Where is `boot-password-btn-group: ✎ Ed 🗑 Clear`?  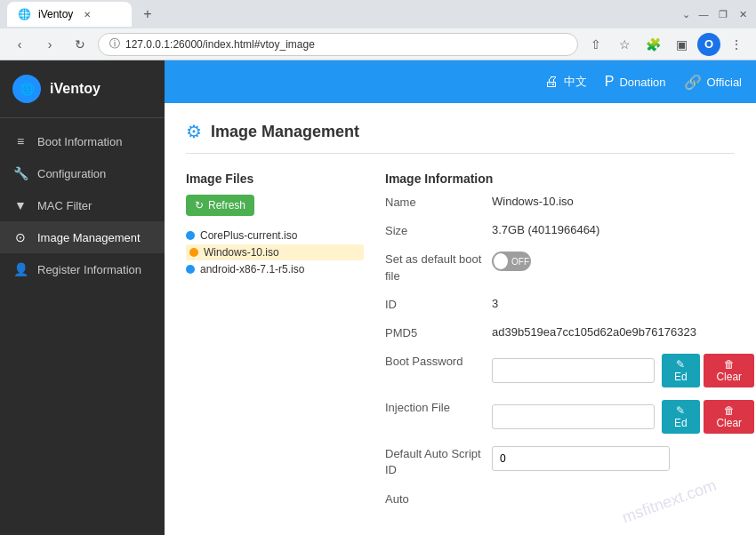 boot-password-btn-group: ✎ Ed 🗑 Clear is located at coordinates (708, 371).